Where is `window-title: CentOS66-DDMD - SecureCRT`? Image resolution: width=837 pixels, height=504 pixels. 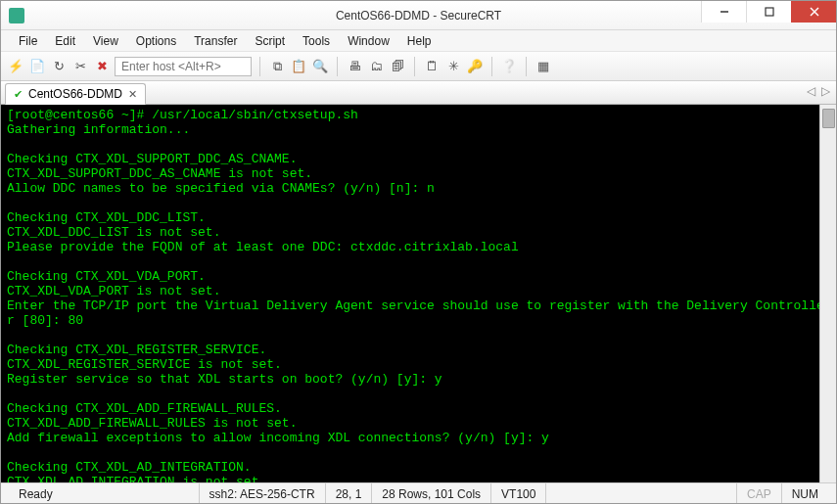 window-title: CentOS66-DDMD - SecureCRT is located at coordinates (419, 16).